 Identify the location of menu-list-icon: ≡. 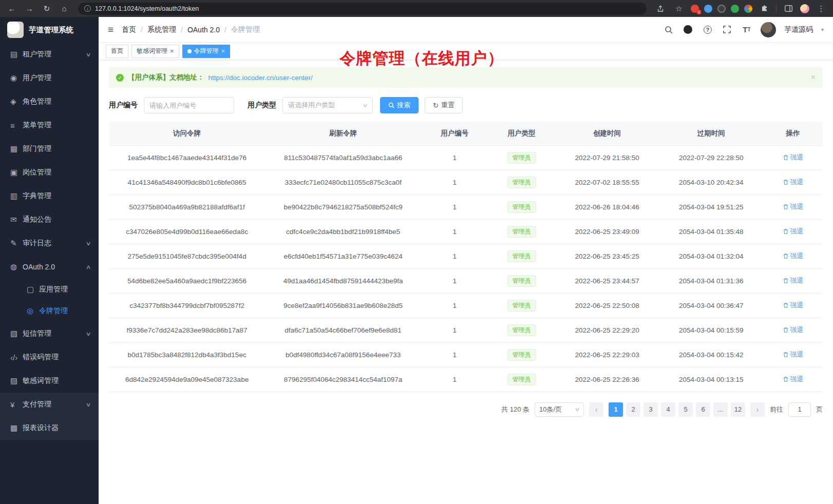
(16, 125).